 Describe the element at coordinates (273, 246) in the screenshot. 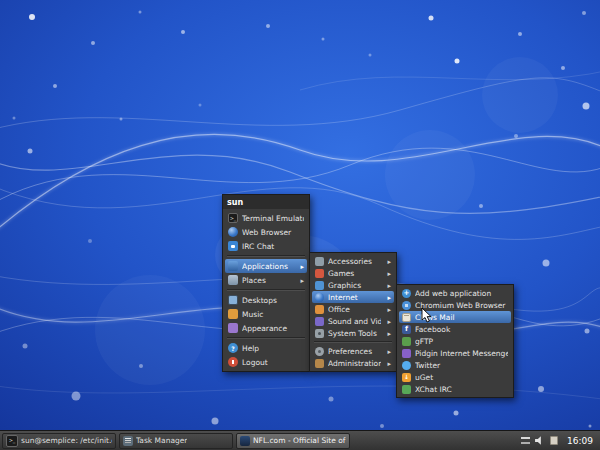

I see `menu-item-label: IRC Chat` at that location.